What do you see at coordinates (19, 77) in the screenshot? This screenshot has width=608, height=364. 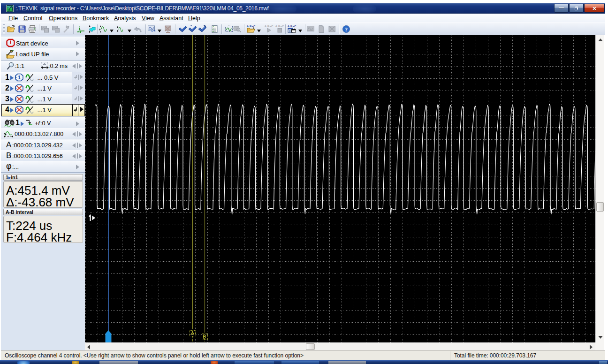 I see `svg-text: 1` at bounding box center [19, 77].